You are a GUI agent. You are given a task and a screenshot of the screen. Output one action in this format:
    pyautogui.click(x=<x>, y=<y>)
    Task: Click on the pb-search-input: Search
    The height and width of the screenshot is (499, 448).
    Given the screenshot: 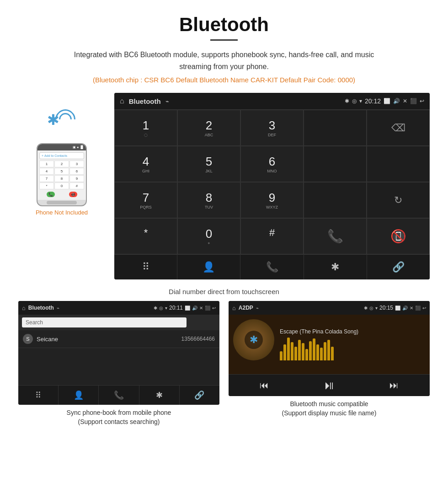 What is the action you would take?
    pyautogui.click(x=104, y=322)
    